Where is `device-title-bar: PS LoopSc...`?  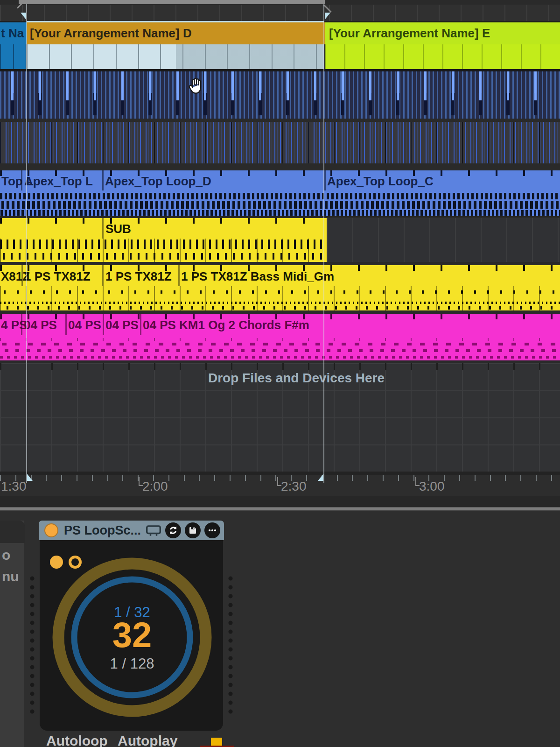
device-title-bar: PS LoopSc... is located at coordinates (132, 530).